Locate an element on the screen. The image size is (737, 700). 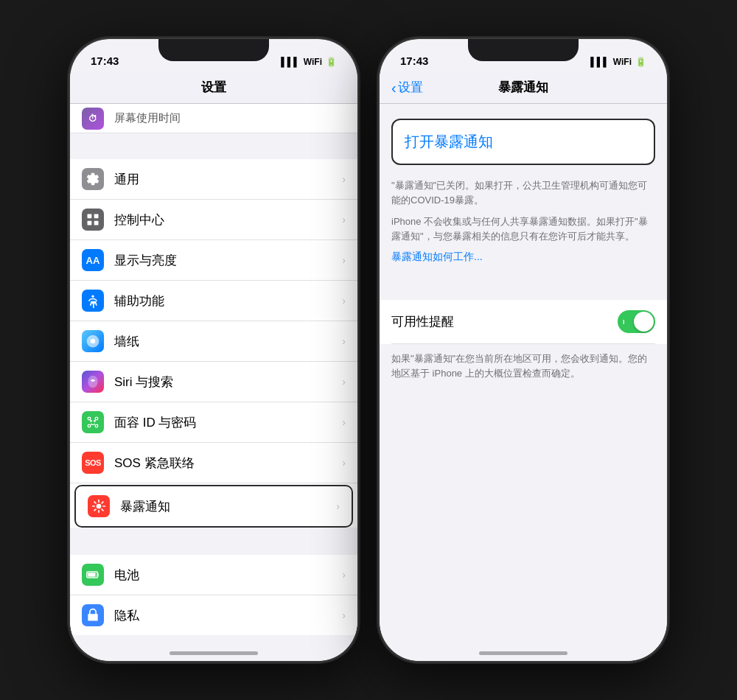
list-item-faceid: 面容 ID 与密码 › is located at coordinates (214, 423).